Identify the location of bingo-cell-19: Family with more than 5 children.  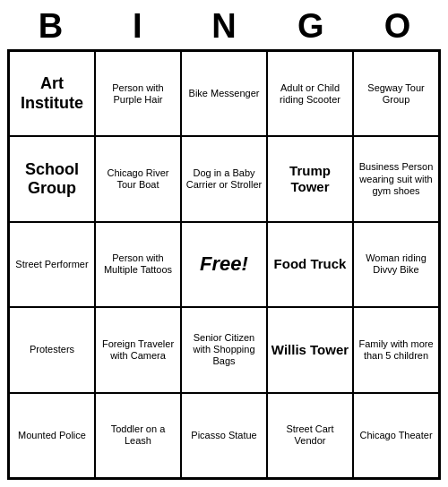
(396, 349).